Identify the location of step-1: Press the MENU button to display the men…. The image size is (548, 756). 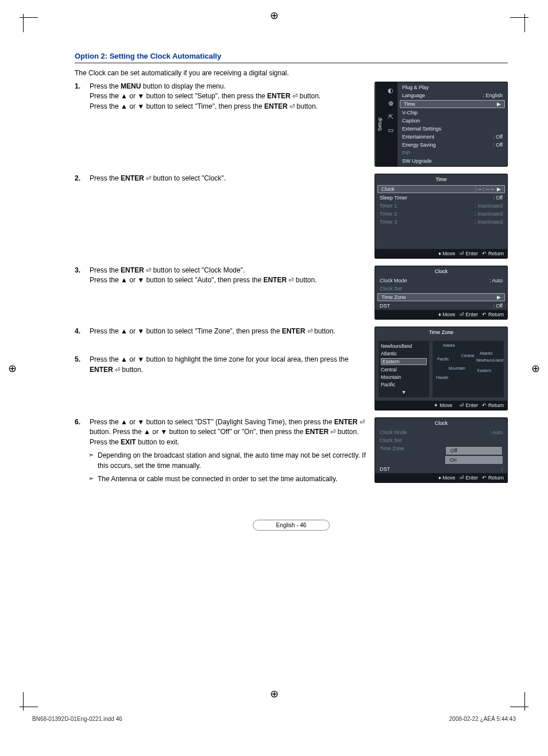
(222, 97).